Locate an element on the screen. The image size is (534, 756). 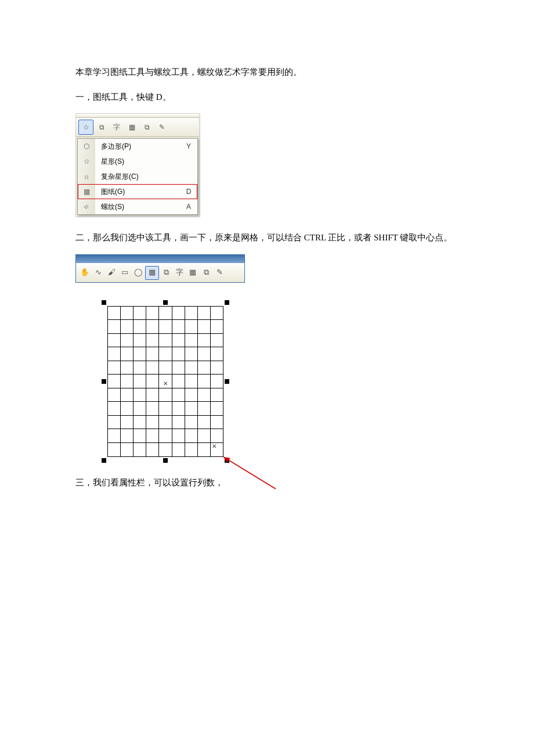
handle-n is located at coordinates (165, 303).